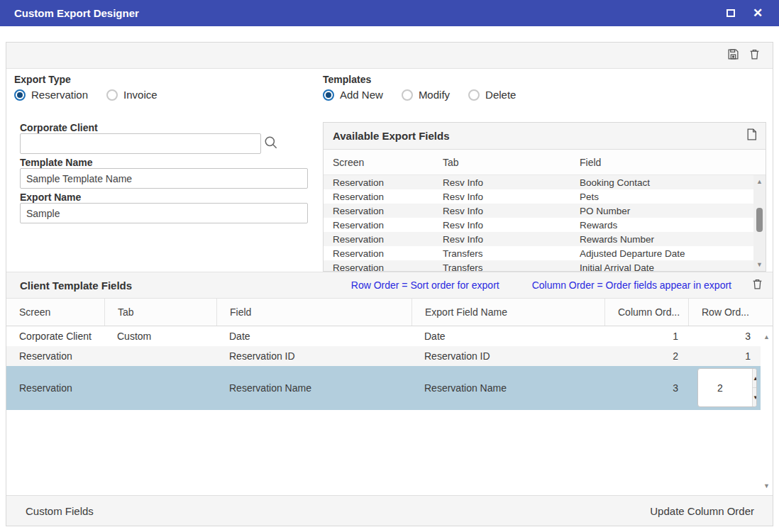 The width and height of the screenshot is (779, 532). I want to click on corporate-client-label: Corporate Client, so click(59, 128).